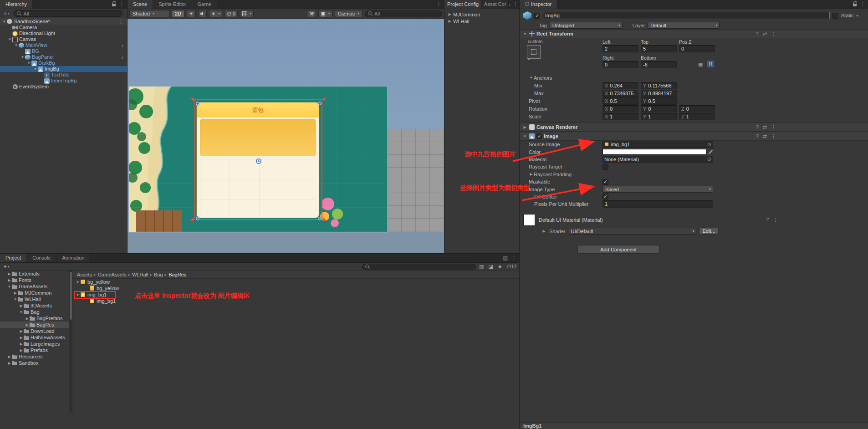 This screenshot has width=868, height=429. Describe the element at coordinates (537, 15) in the screenshot. I see `active-checkbox` at that location.